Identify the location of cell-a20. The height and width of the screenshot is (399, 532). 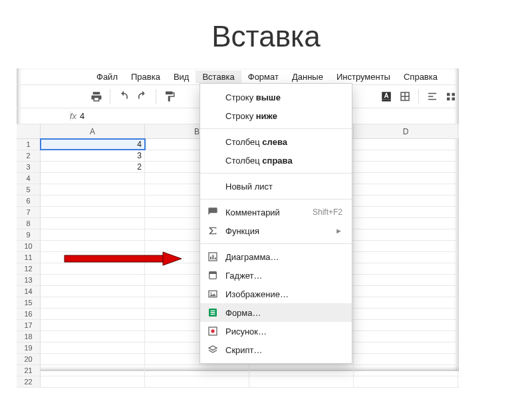
(93, 359).